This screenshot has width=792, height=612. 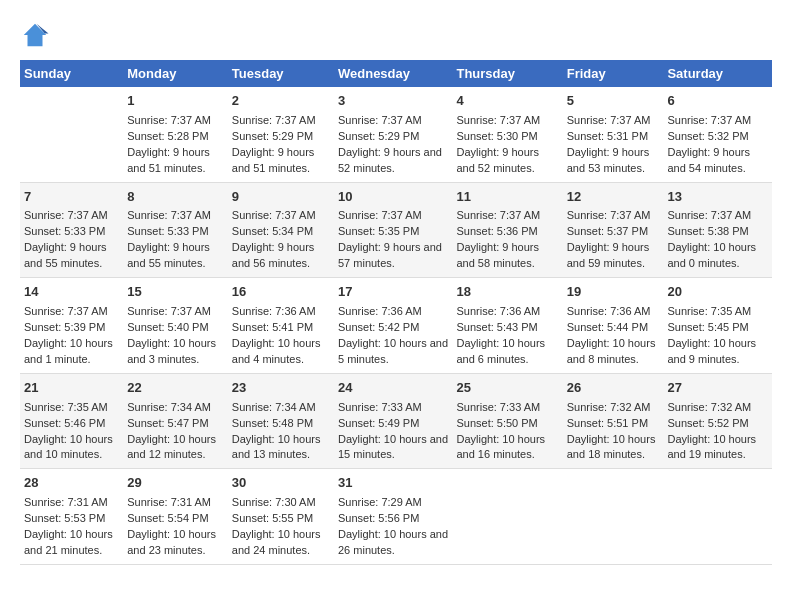 What do you see at coordinates (396, 421) in the screenshot?
I see `calendar-week-row: 21Sunrise: 7:35 AMSunset: 5:46 PMDayligh…` at bounding box center [396, 421].